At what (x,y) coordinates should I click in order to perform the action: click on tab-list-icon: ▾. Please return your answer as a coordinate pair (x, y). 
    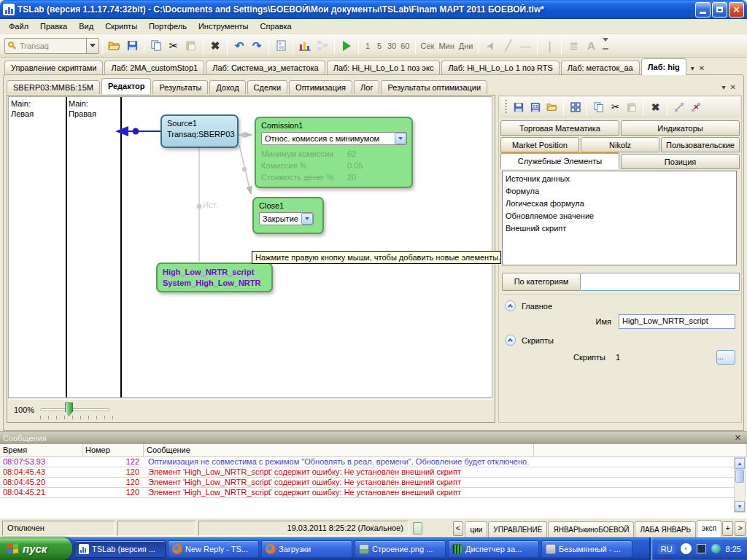
    Looking at the image, I should click on (693, 69).